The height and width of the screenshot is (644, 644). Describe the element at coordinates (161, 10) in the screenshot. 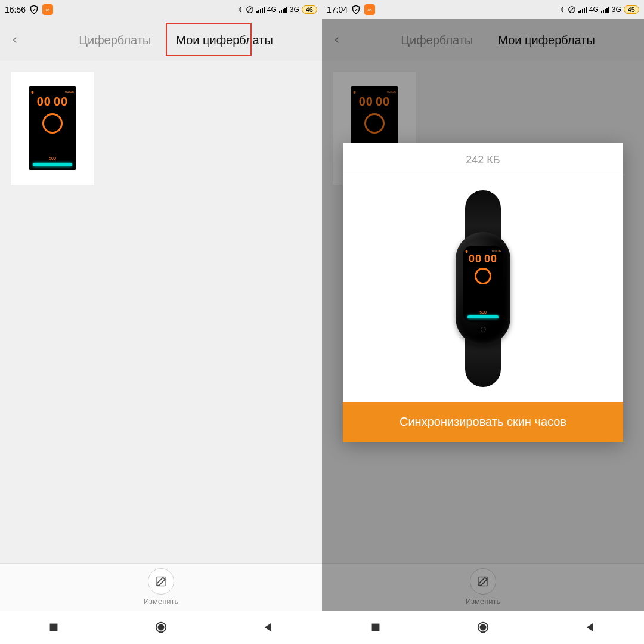

I see `status-bar: 16:56 ∞ 4G 3G 46` at that location.